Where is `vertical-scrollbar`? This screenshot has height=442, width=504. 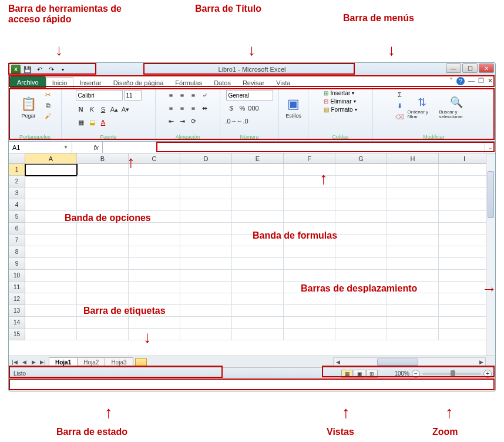
vertical-scrollbar is located at coordinates (490, 255).